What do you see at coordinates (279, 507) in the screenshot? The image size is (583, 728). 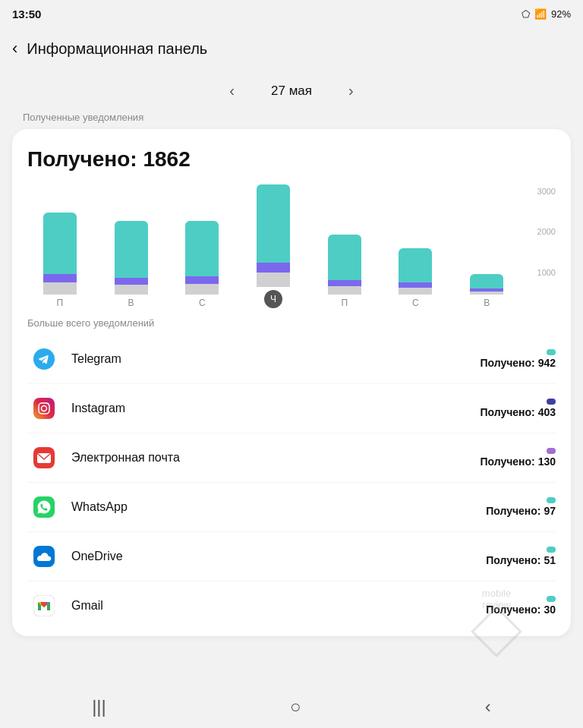 I see `app-name: WhatsApp` at bounding box center [279, 507].